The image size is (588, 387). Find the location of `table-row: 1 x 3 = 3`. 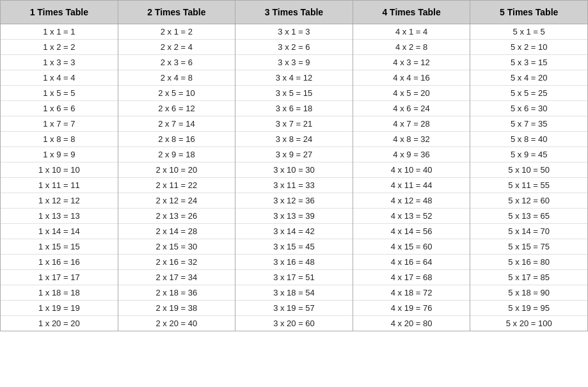

table-row: 1 x 3 = 3 is located at coordinates (59, 63).